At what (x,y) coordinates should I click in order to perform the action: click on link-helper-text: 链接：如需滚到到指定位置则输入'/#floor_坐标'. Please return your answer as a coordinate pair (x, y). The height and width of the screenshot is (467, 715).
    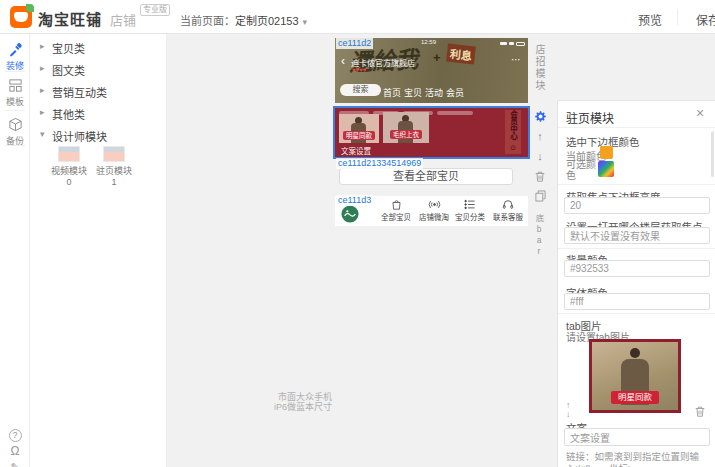
    Looking at the image, I should click on (638, 459).